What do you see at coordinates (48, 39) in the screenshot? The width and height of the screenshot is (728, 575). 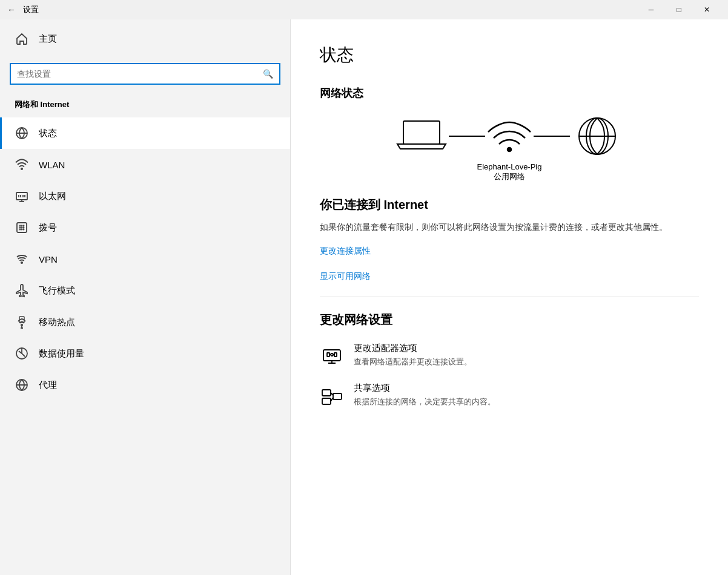 I see `home-label: 主页` at bounding box center [48, 39].